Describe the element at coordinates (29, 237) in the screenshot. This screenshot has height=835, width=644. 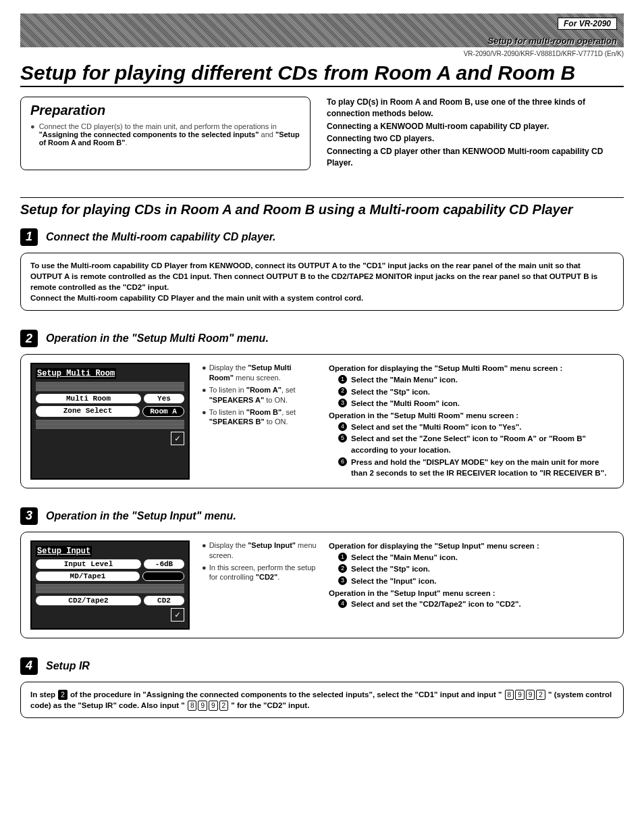
I see `step-number-1: 1` at that location.